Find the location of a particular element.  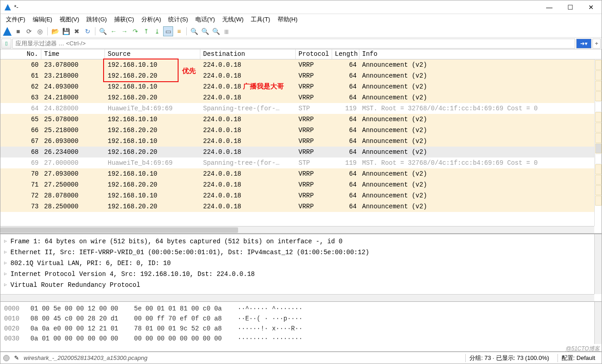

first-icon: ⤒ is located at coordinates (146, 31).